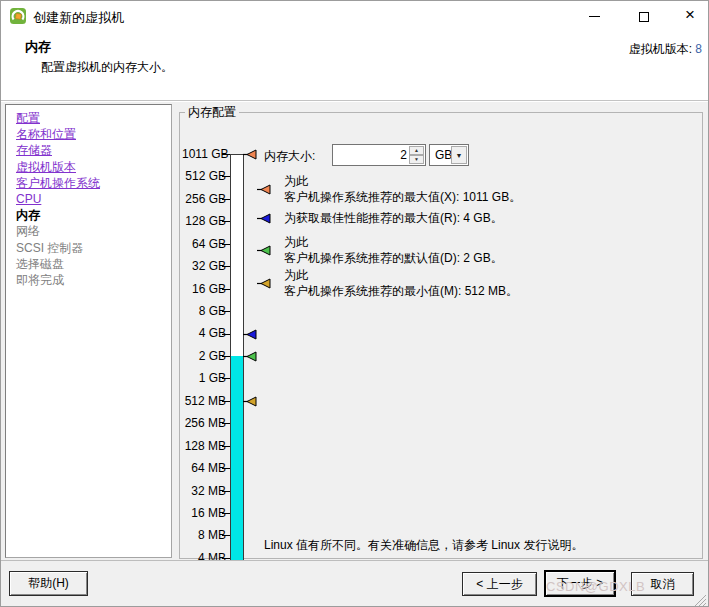 This screenshot has height=607, width=709. Describe the element at coordinates (644, 17) in the screenshot. I see `maximize-icon` at that location.